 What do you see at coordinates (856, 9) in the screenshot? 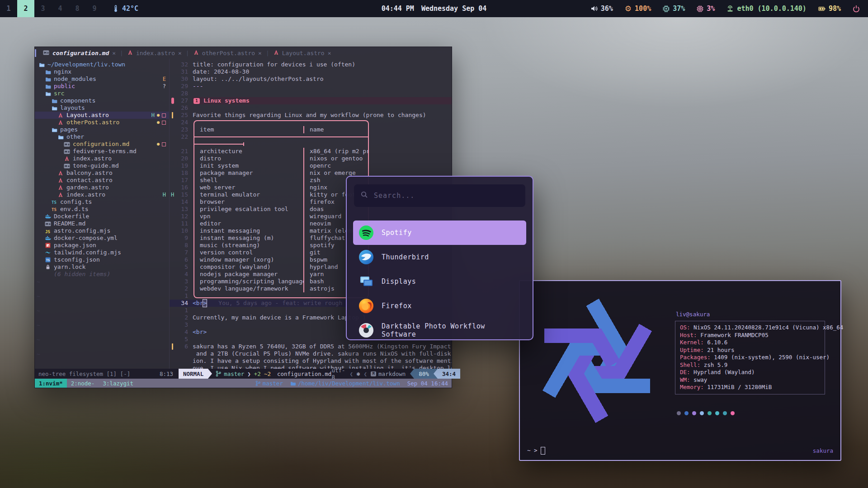
I see `power-module` at bounding box center [856, 9].